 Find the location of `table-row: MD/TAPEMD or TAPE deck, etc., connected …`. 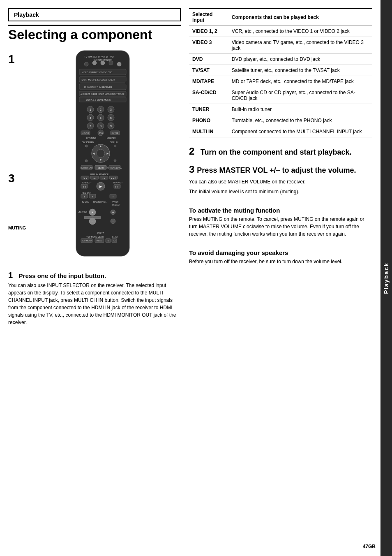

table-row: MD/TAPEMD or TAPE deck, etc., connected … is located at coordinates (281, 81).